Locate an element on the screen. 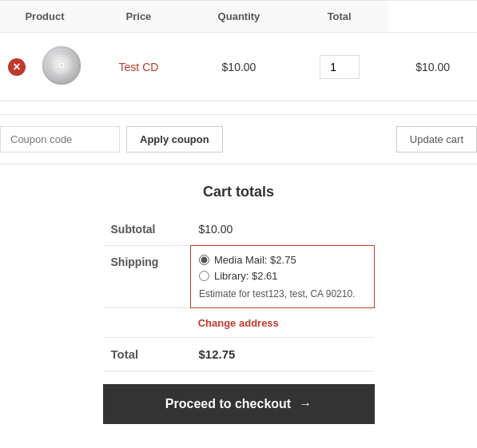  checkout-arrow-icon: → is located at coordinates (305, 404).